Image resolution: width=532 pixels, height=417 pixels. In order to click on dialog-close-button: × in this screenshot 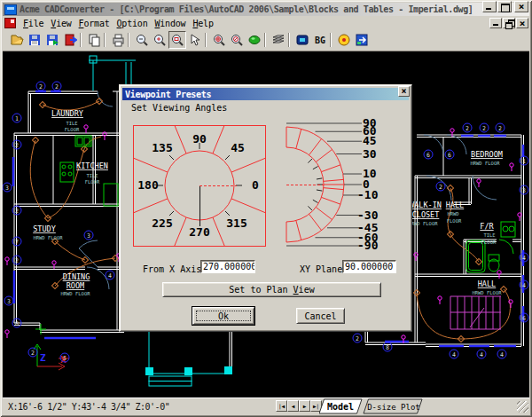, I will do `click(404, 91)`.